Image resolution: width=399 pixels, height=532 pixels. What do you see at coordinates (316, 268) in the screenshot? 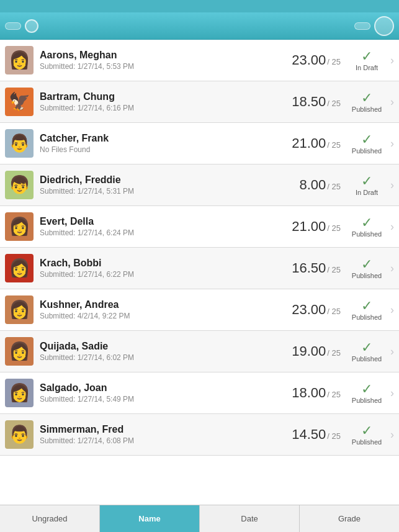
I see `score-area: 16.50 / 25` at bounding box center [316, 268].